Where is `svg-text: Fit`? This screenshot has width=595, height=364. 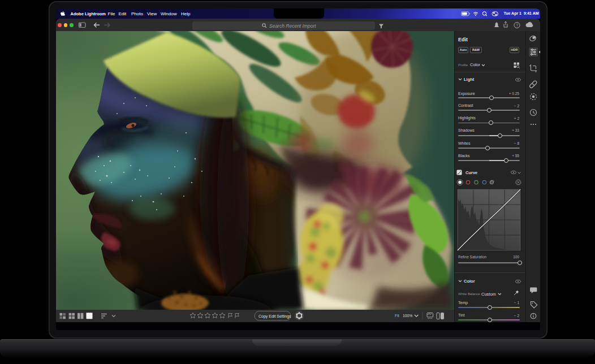
svg-text: Fit is located at coordinates (397, 315).